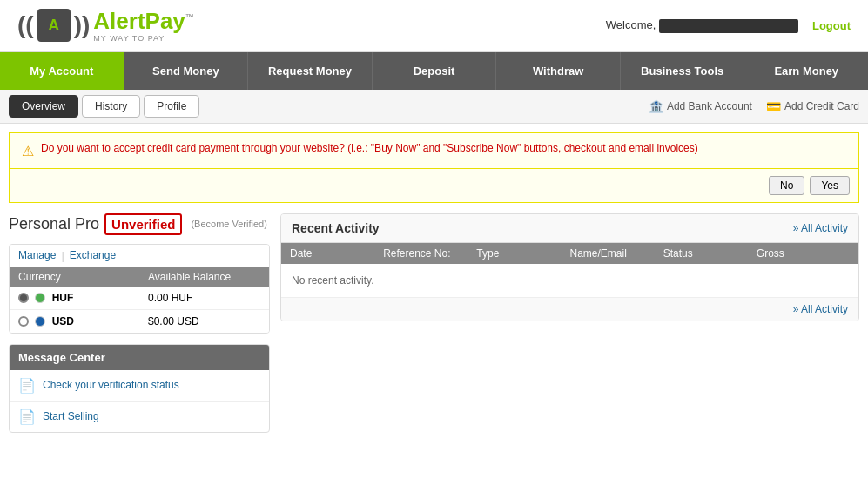 The width and height of the screenshot is (868, 486). What do you see at coordinates (434, 106) in the screenshot?
I see `sub-nav: Overview History Profile 🏦 Add Bank Acco…` at bounding box center [434, 106].